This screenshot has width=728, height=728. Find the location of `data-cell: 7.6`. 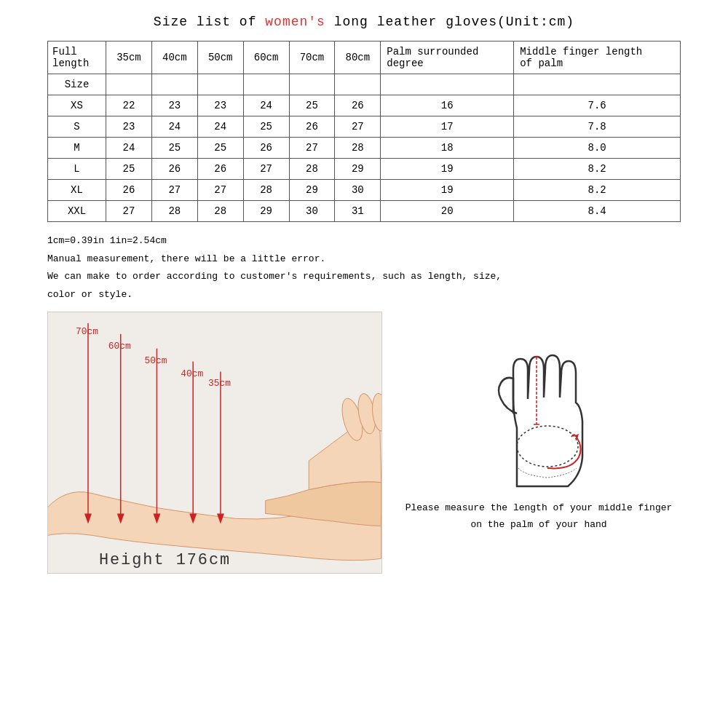

data-cell: 7.6 is located at coordinates (597, 106).